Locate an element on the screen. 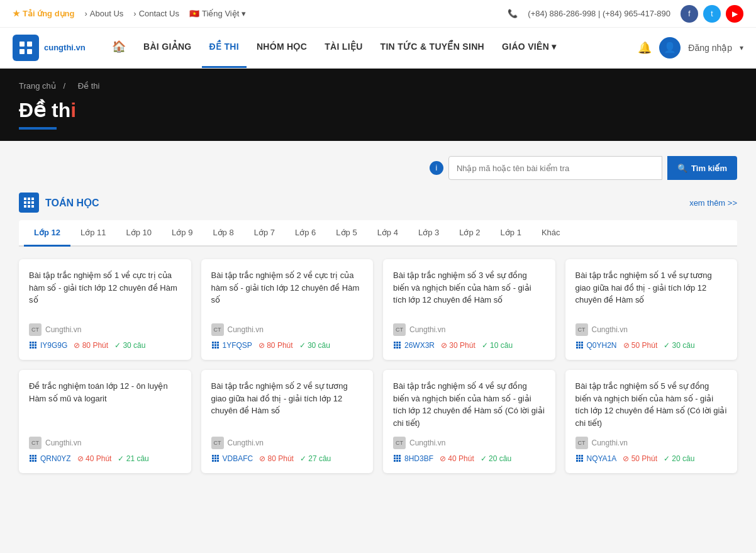 The image size is (756, 553). card-code: 26WX3R is located at coordinates (414, 345).